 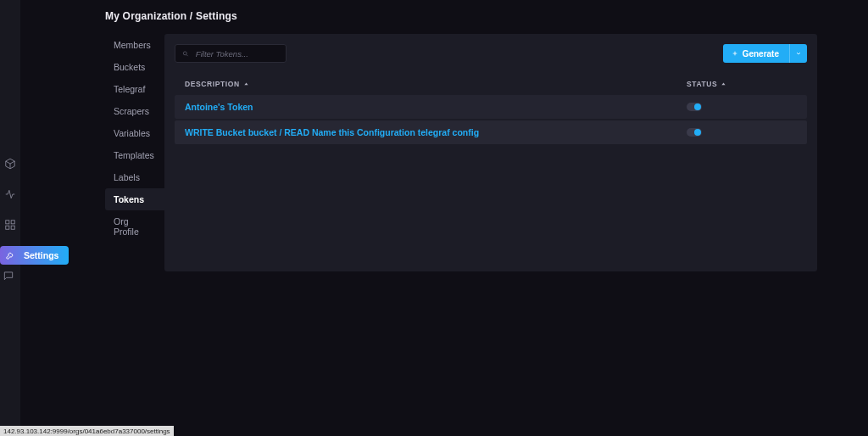 What do you see at coordinates (735, 53) in the screenshot?
I see `plus-icon` at bounding box center [735, 53].